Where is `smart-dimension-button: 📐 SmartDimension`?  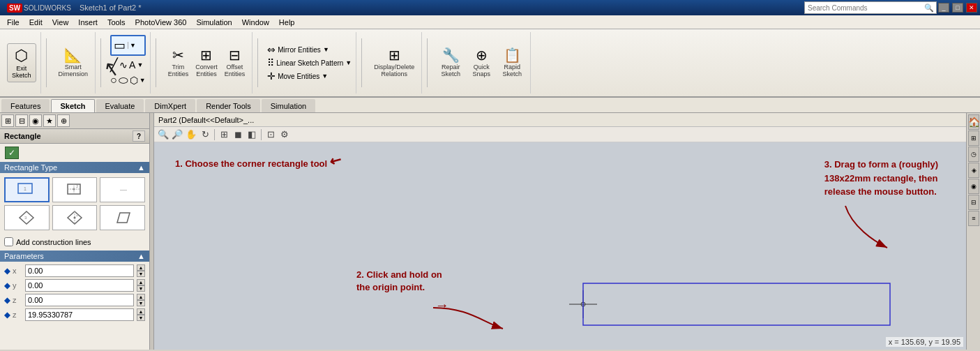
smart-dimension-button: 📐 SmartDimension is located at coordinates (74, 63).